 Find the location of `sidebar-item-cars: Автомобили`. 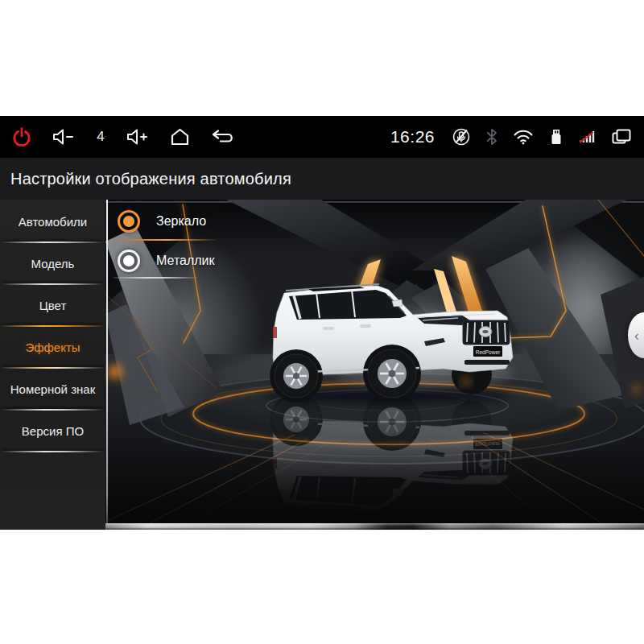

sidebar-item-cars: Автомобили is located at coordinates (53, 221).